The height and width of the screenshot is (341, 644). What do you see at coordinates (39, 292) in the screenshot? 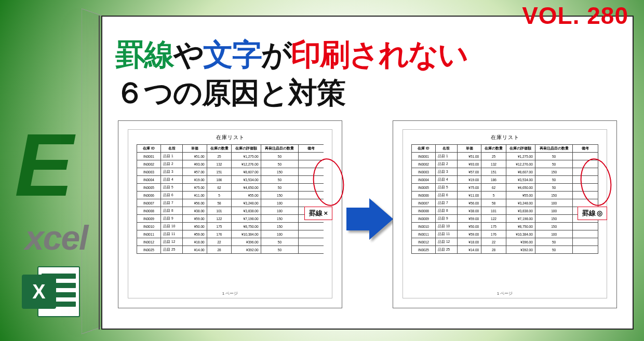
I see `excel-icon-badge: X` at bounding box center [39, 292].